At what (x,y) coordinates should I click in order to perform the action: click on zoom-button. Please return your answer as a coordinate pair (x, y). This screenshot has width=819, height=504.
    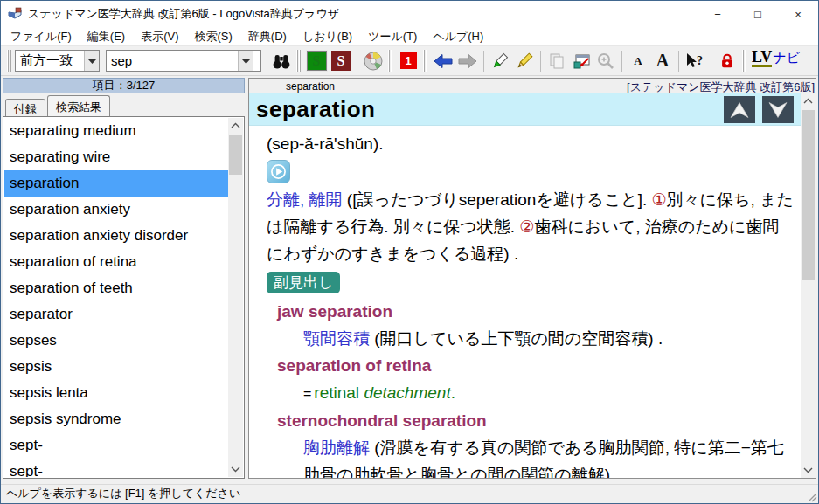
    Looking at the image, I should click on (606, 61).